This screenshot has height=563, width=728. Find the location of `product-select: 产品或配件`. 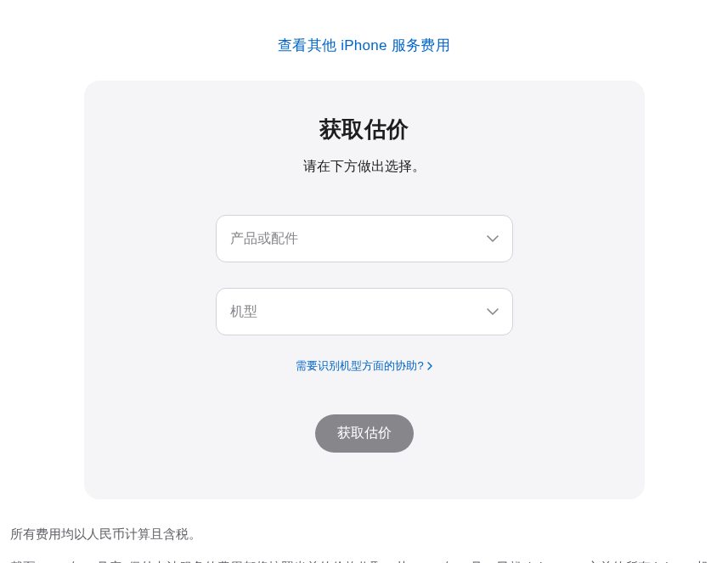

product-select: 产品或配件 is located at coordinates (364, 239).